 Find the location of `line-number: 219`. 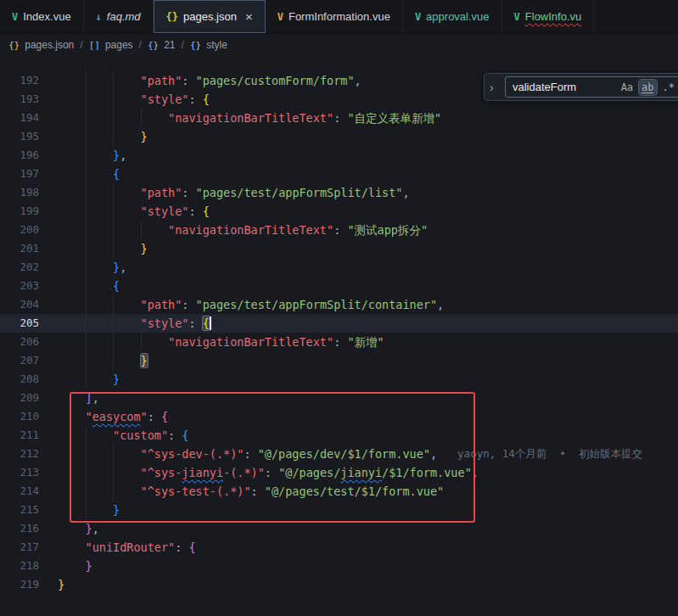

line-number: 219 is located at coordinates (20, 585).